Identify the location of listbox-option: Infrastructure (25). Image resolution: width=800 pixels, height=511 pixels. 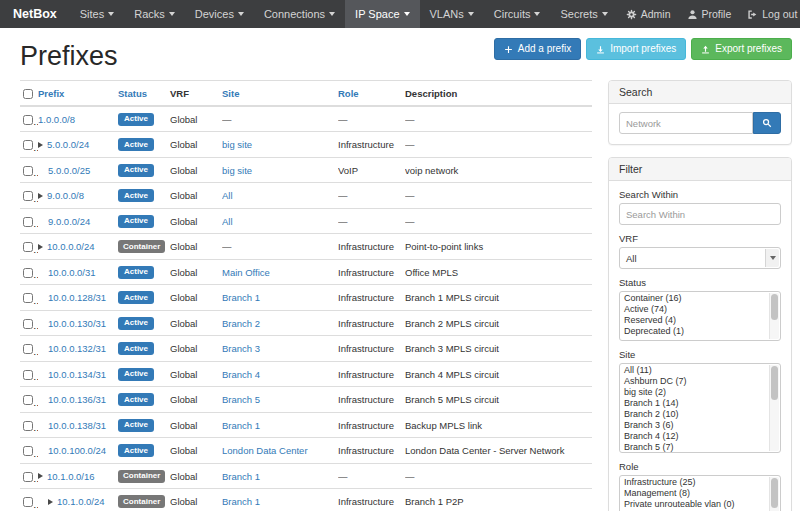
(694, 482).